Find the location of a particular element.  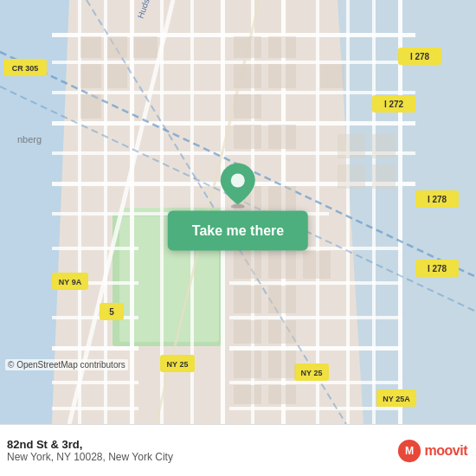

svg-text: NY 25A is located at coordinates (396, 399).